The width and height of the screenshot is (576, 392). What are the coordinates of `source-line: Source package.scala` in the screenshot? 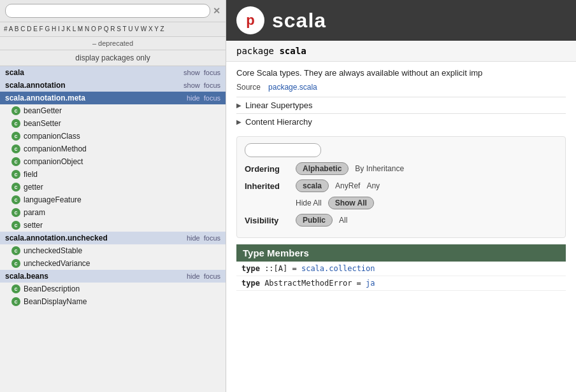 It's located at (401, 87).